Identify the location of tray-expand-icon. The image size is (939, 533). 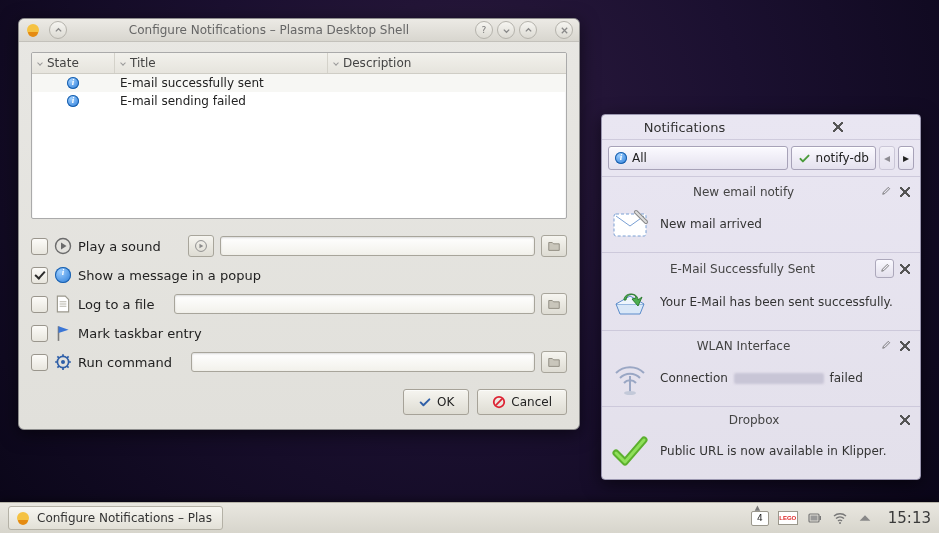
(865, 518).